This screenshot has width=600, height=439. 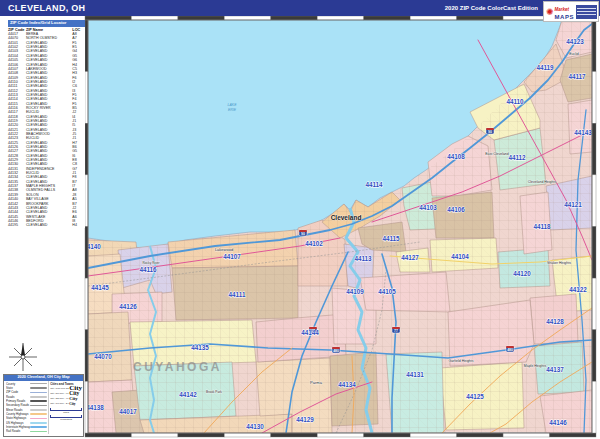 I want to click on zip-label-44130: 44130, so click(x=255, y=426).